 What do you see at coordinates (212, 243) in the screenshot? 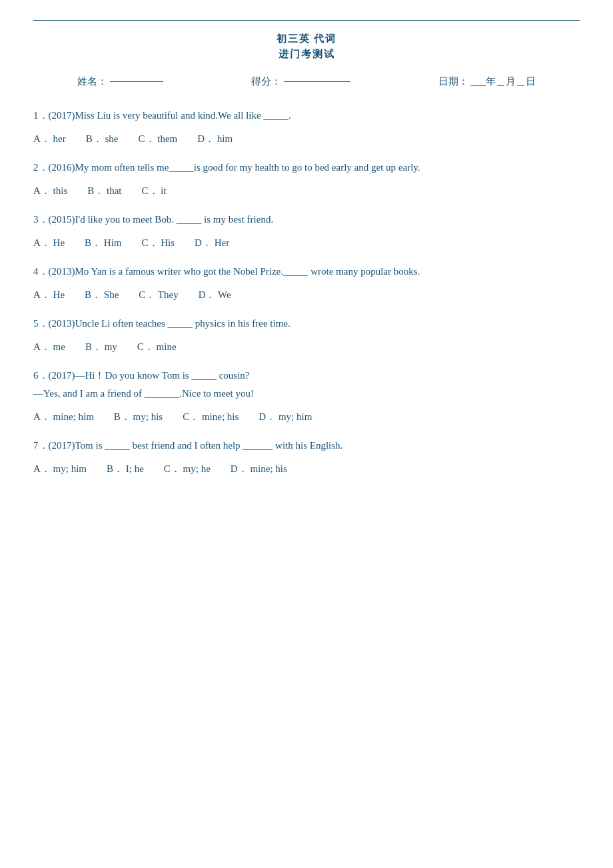
I see `question-3-option-D．: D． Her` at bounding box center [212, 243].